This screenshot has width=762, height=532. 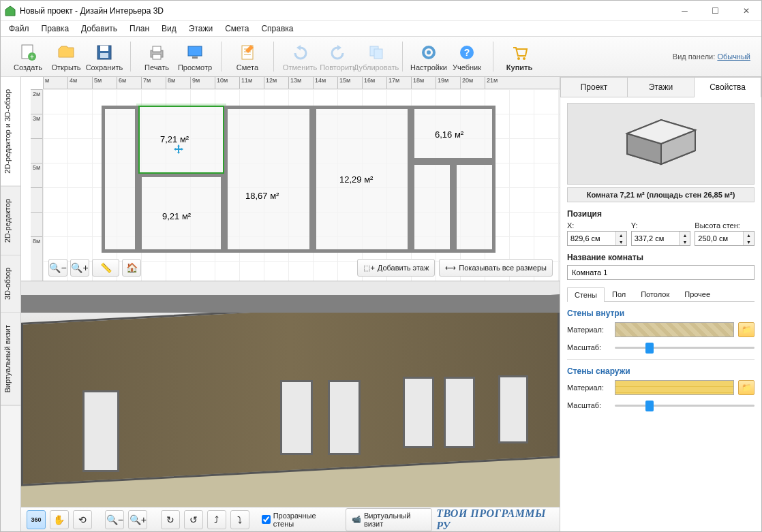 I want to click on y-input: ▲▼, so click(x=661, y=238).